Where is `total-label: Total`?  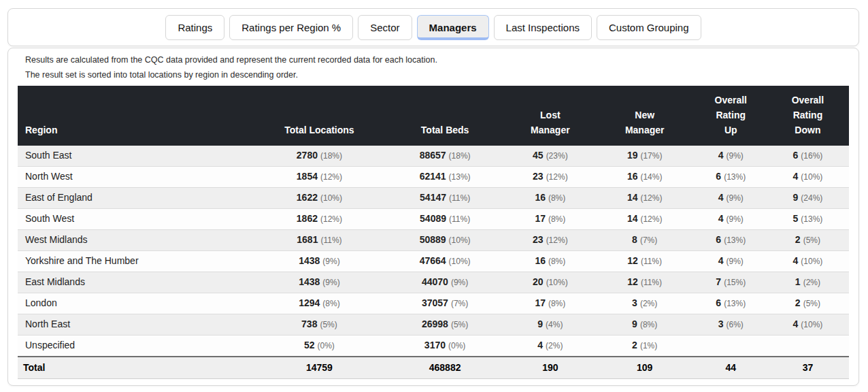
total-label: Total is located at coordinates (136, 368).